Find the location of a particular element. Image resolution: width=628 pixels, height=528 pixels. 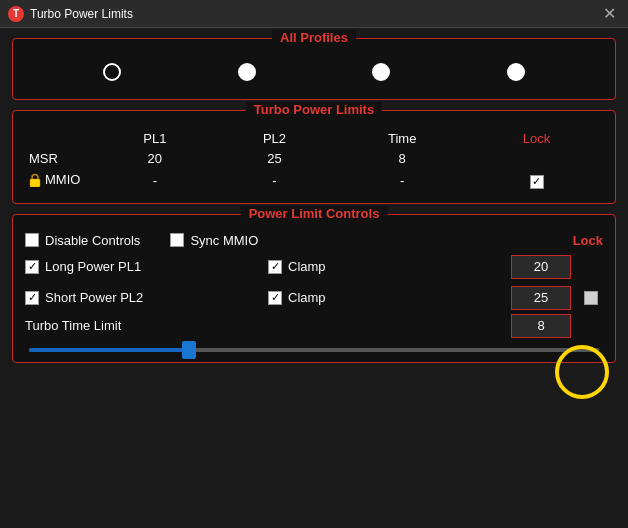

short-power-lock-checkbox is located at coordinates (591, 298).